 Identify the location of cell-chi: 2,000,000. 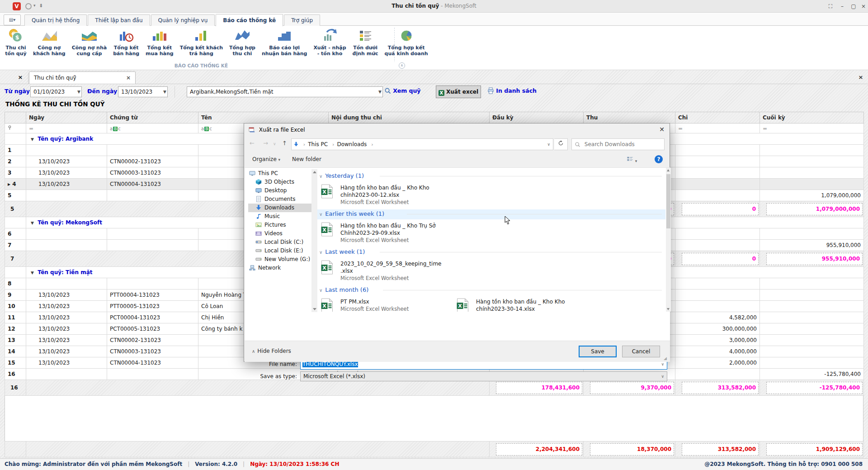
(718, 363).